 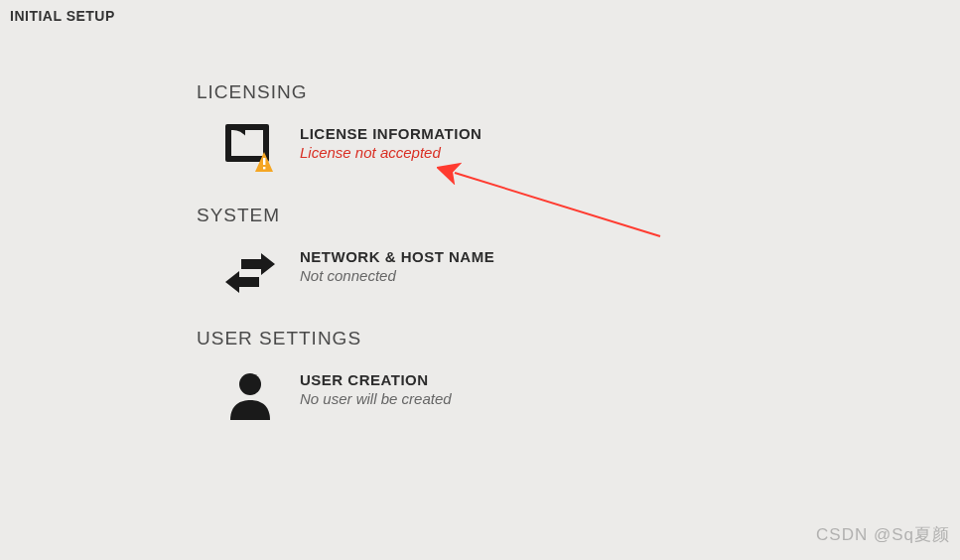 I want to click on spoke-network-status: Not connected, so click(x=397, y=276).